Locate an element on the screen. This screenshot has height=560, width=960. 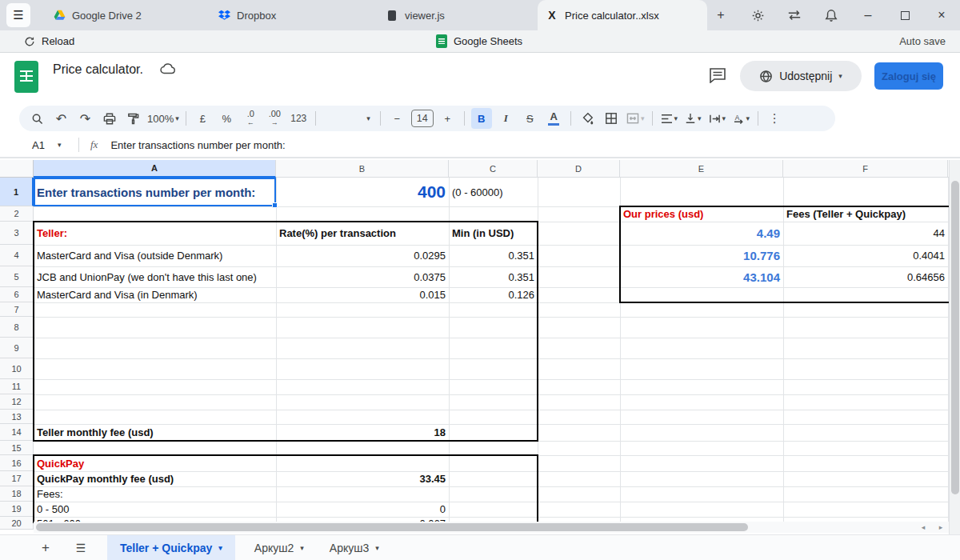
zoom-select: 100% ▾ is located at coordinates (163, 118).